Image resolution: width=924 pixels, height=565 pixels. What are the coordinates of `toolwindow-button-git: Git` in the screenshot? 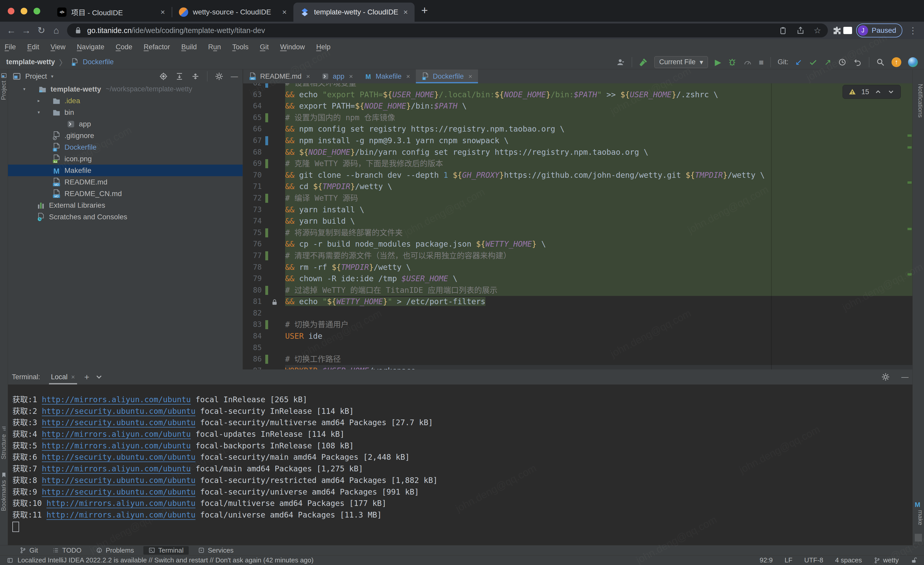 It's located at (28, 550).